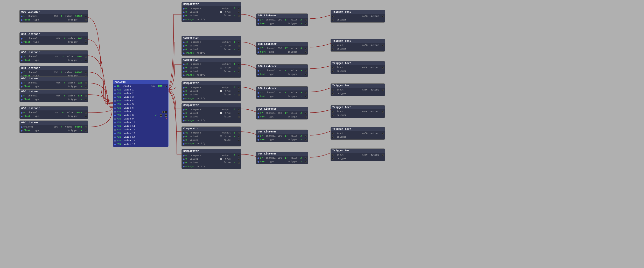 This screenshot has width=644, height=268. I want to click on tt4-in, so click(333, 90).